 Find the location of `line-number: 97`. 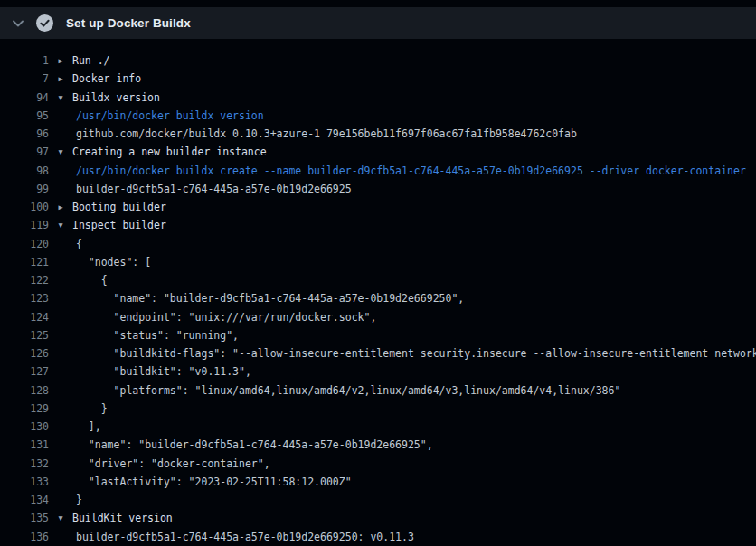

line-number: 97 is located at coordinates (24, 152).